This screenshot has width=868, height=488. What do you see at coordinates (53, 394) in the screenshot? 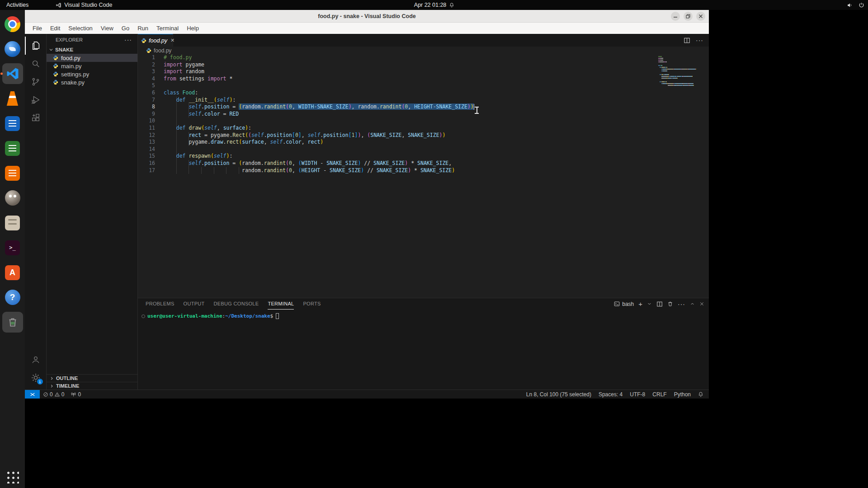
I see `problems-indicator: 0 0` at bounding box center [53, 394].